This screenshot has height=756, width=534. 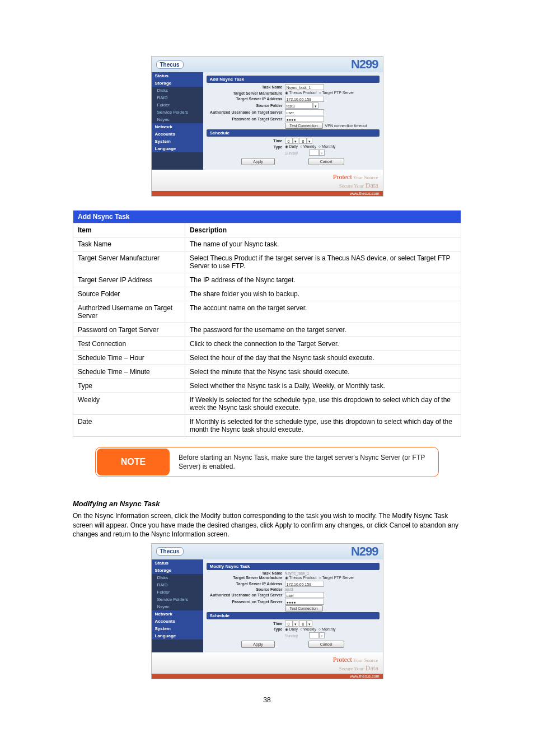 What do you see at coordinates (246, 624) in the screenshot?
I see `time-label: Time` at bounding box center [246, 624].